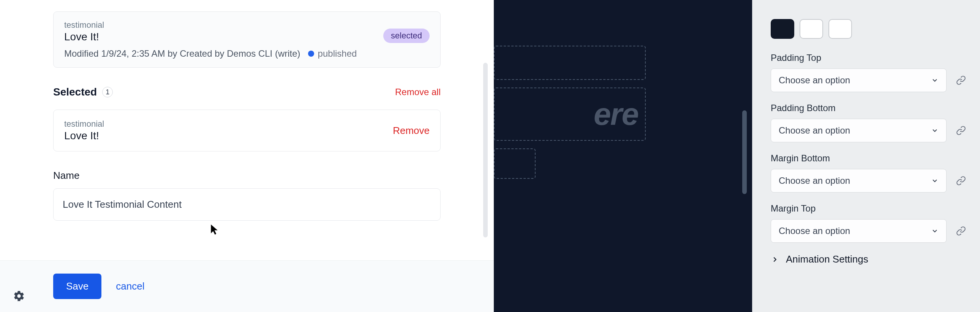 The width and height of the screenshot is (980, 312). I want to click on prop-label: Padding Top, so click(870, 58).